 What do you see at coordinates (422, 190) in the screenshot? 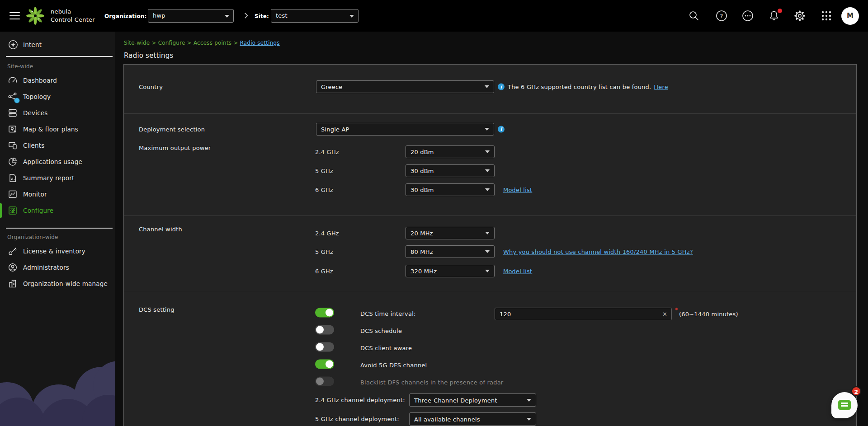
I see `power-6-value: 30 dBm` at bounding box center [422, 190].